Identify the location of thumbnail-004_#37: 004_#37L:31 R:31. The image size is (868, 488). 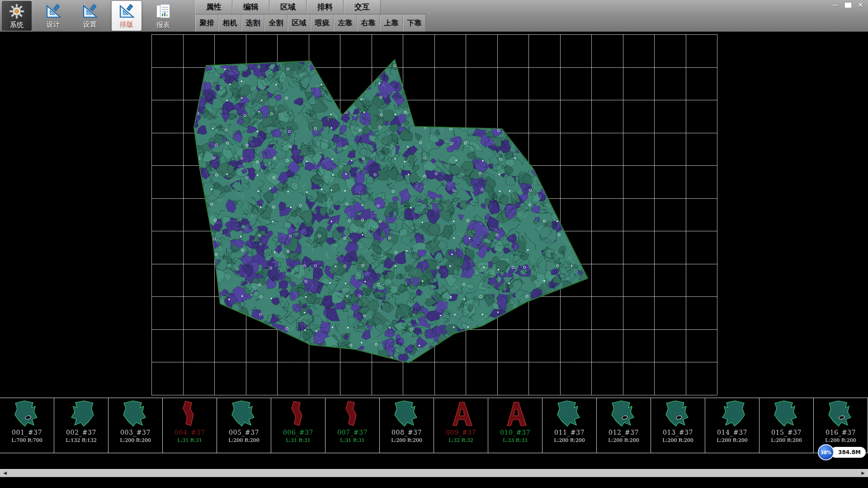
(190, 426).